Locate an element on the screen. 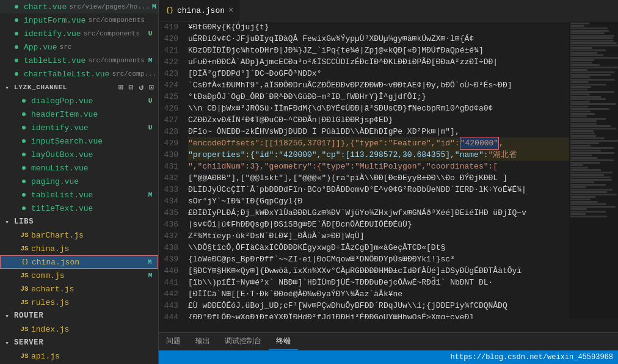  sidebar-item-inputsearch: inputSearch.vue is located at coordinates (79, 141).